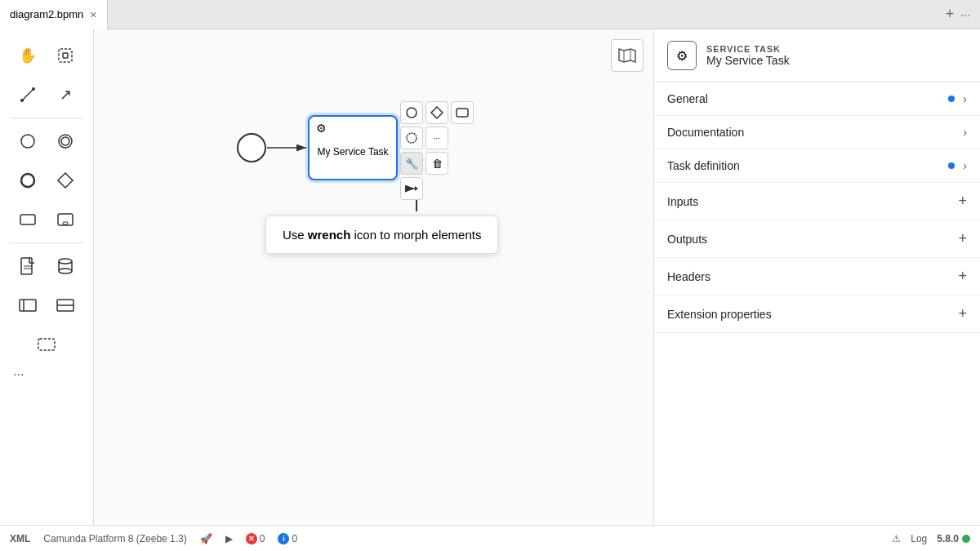  What do you see at coordinates (748, 60) in the screenshot?
I see `panel-header-subtitle: My Service Task` at bounding box center [748, 60].